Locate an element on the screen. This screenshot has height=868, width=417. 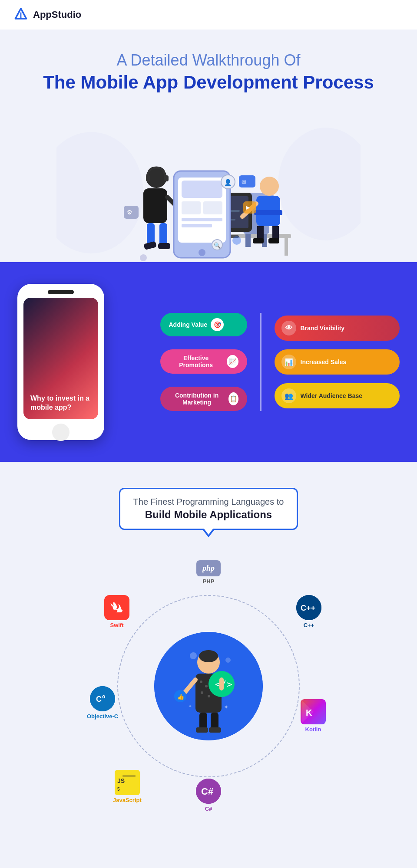
kotlin-label: Kotlin is located at coordinates (314, 729).